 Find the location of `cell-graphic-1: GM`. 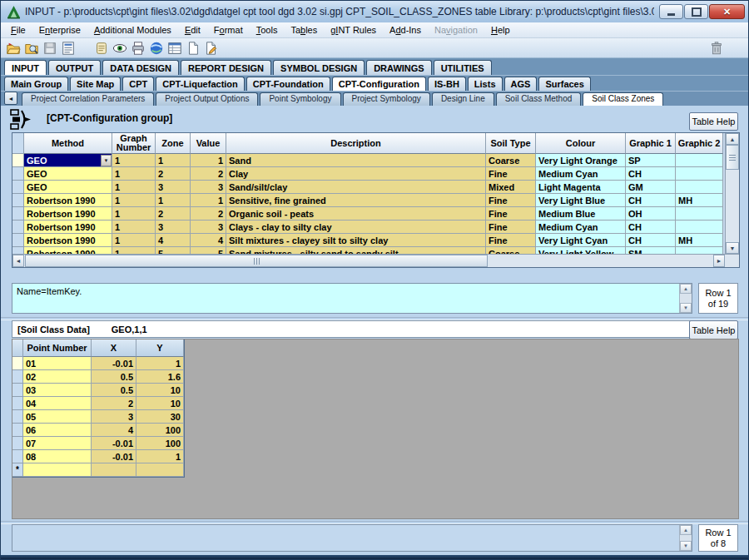

cell-graphic-1: GM is located at coordinates (651, 187).